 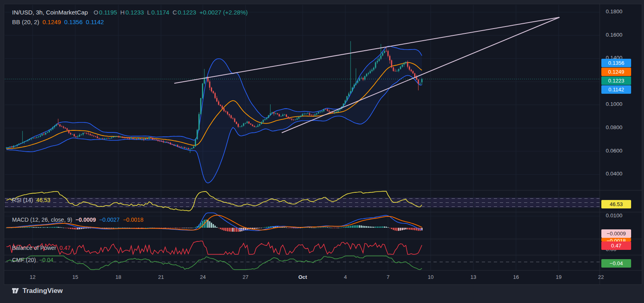 I want to click on open-value: 0.1195, so click(x=108, y=12).